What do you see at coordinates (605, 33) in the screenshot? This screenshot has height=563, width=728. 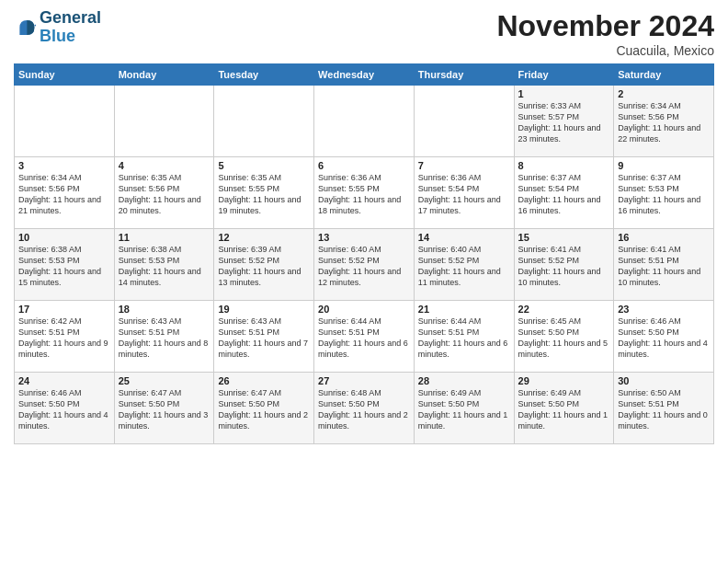 I see `title-block: November 2024 Cuacuila, Mexico` at bounding box center [605, 33].